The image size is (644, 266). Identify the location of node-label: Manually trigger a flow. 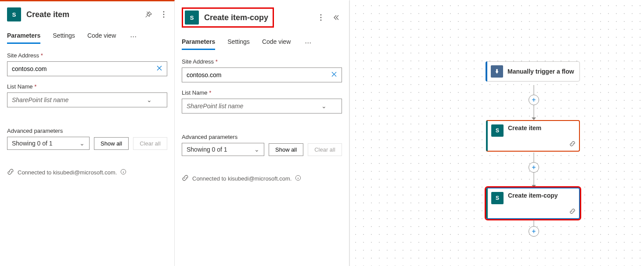
(541, 71).